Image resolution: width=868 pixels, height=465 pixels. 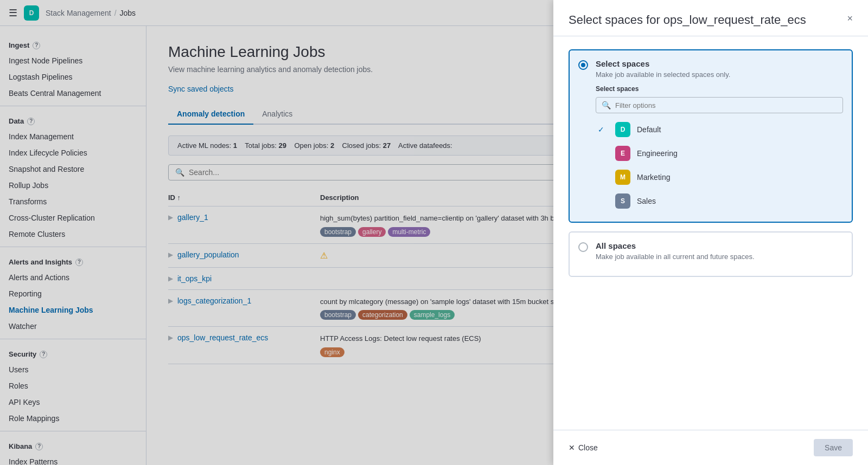 I want to click on space-label-engineering: Engineering, so click(x=658, y=153).